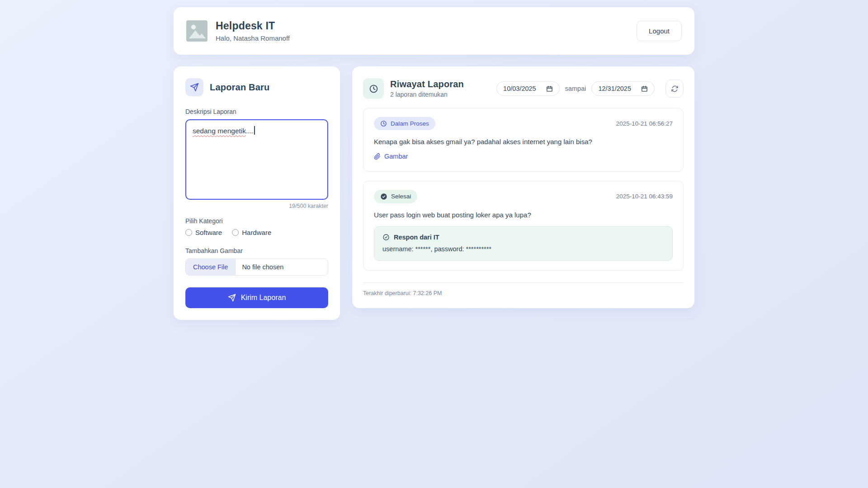  I want to click on new-report-panel: Laporan Baru Deskripsi Laporan sedang me…, so click(257, 193).